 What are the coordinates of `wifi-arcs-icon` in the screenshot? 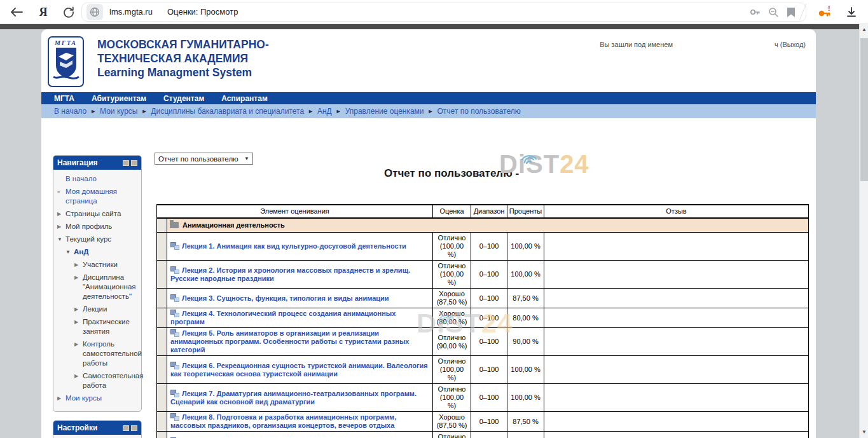 It's located at (528, 155).